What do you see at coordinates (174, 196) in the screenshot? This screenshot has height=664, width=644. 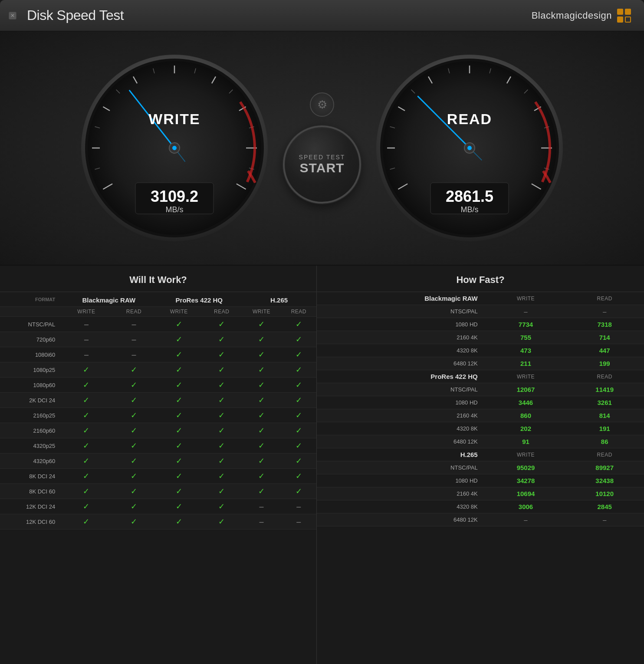 I see `svg-text: 3109.2` at bounding box center [174, 196].